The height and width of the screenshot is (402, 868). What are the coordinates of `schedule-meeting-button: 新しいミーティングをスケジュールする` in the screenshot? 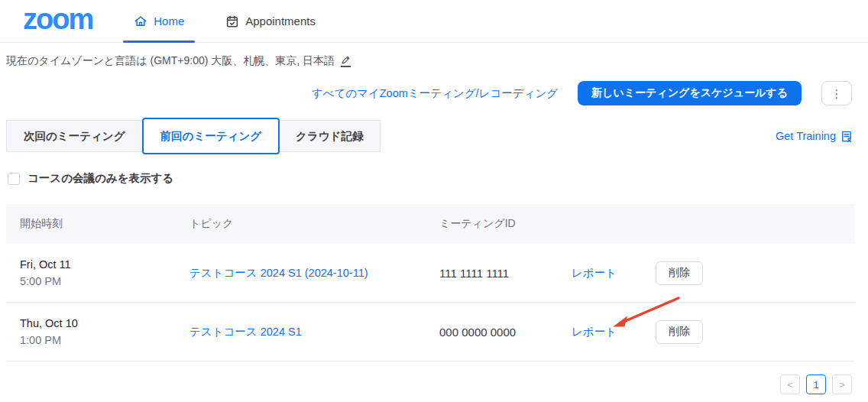 It's located at (689, 93).